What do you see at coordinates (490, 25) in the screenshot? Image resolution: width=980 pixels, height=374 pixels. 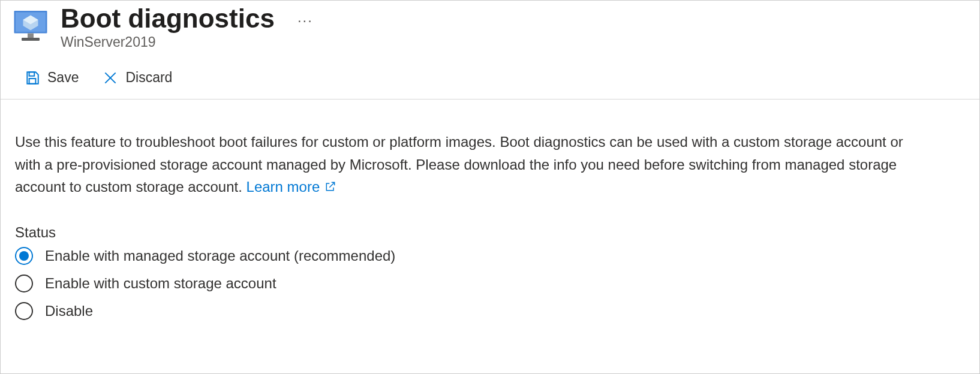 I see `header-row: Boot diagnostics ··· WinServer2019` at bounding box center [490, 25].